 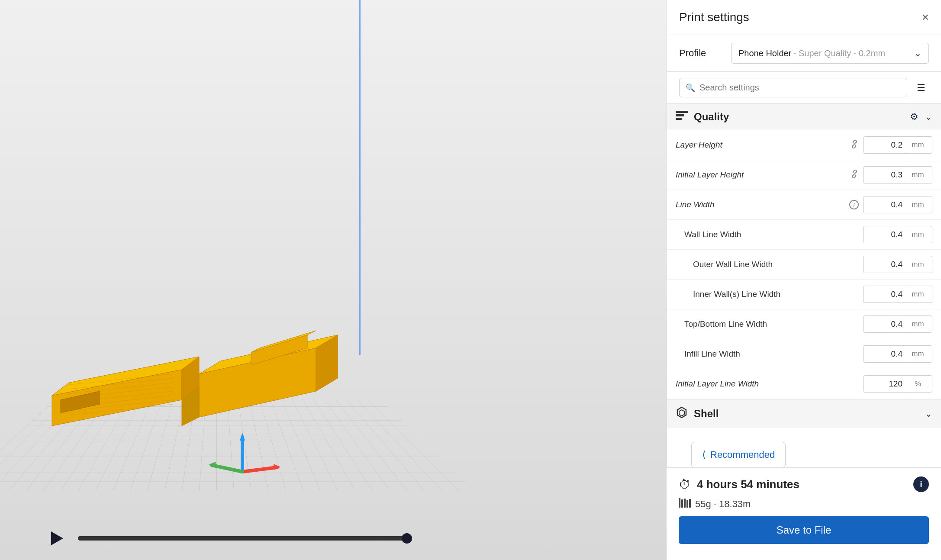 What do you see at coordinates (804, 325) in the screenshot?
I see `top-bottom-line-width-row: Top/Bottom Line Width mm` at bounding box center [804, 325].